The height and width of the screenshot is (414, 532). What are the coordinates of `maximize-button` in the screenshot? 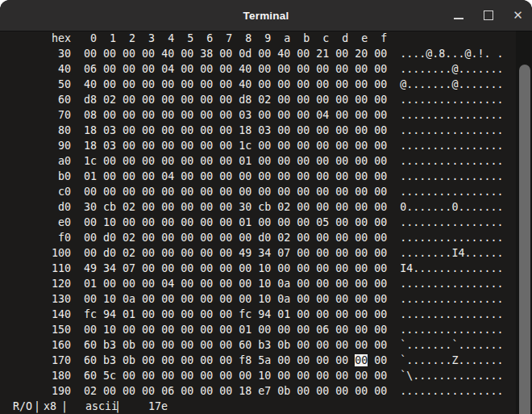 It's located at (488, 15).